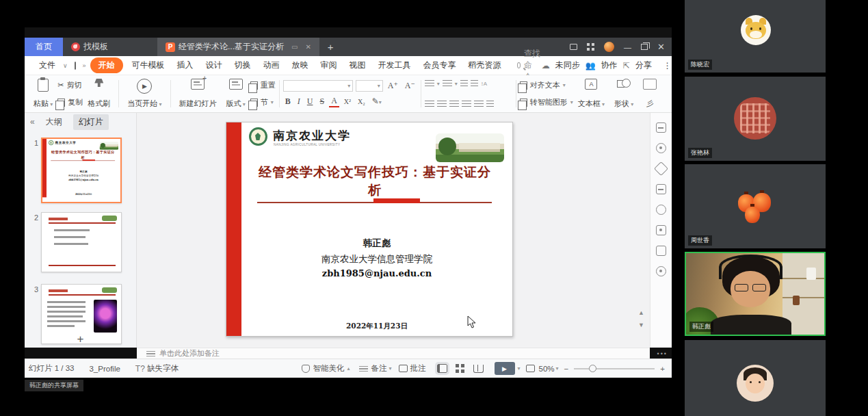  I want to click on line-spacing-icon: ↕A, so click(484, 83).